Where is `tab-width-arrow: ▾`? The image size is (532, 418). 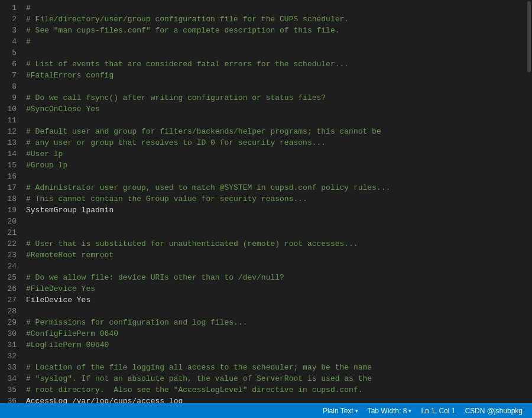 tab-width-arrow: ▾ is located at coordinates (410, 411).